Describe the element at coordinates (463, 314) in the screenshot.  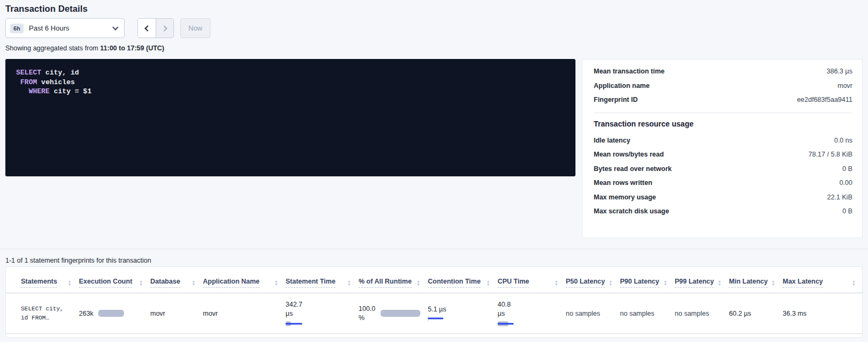
I see `cell-contention-time: 5.1 µs` at that location.